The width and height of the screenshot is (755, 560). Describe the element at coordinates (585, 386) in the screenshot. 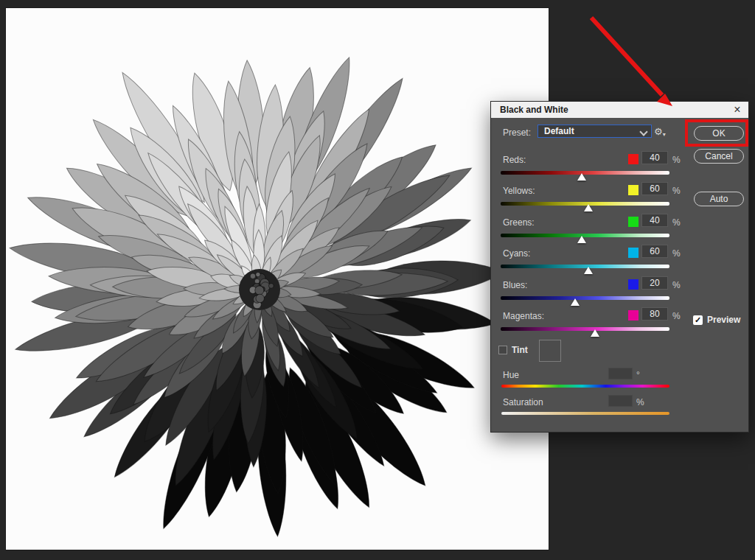

I see `hue-slider` at that location.